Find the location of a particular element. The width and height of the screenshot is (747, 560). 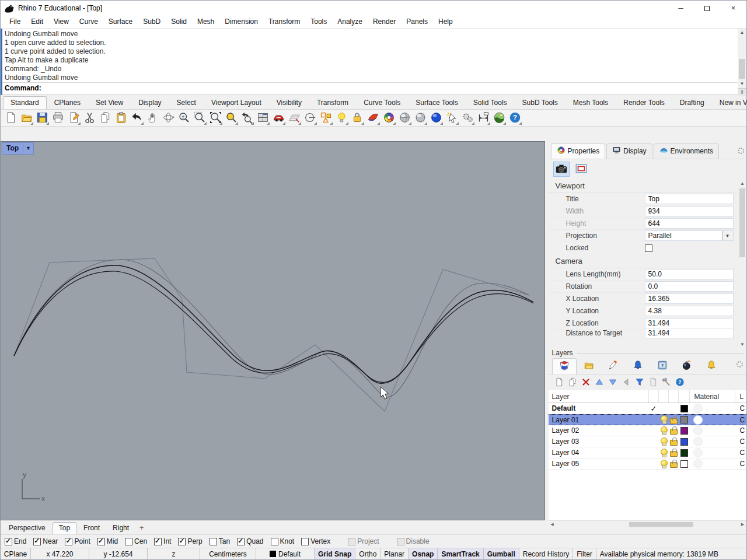

property-value-input: 644 is located at coordinates (689, 223).